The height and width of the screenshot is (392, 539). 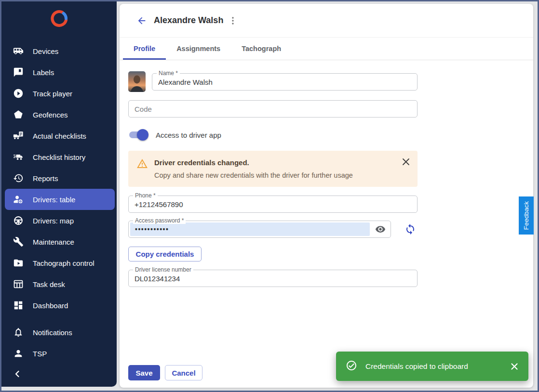 I want to click on driver-app-toggle, so click(x=138, y=135).